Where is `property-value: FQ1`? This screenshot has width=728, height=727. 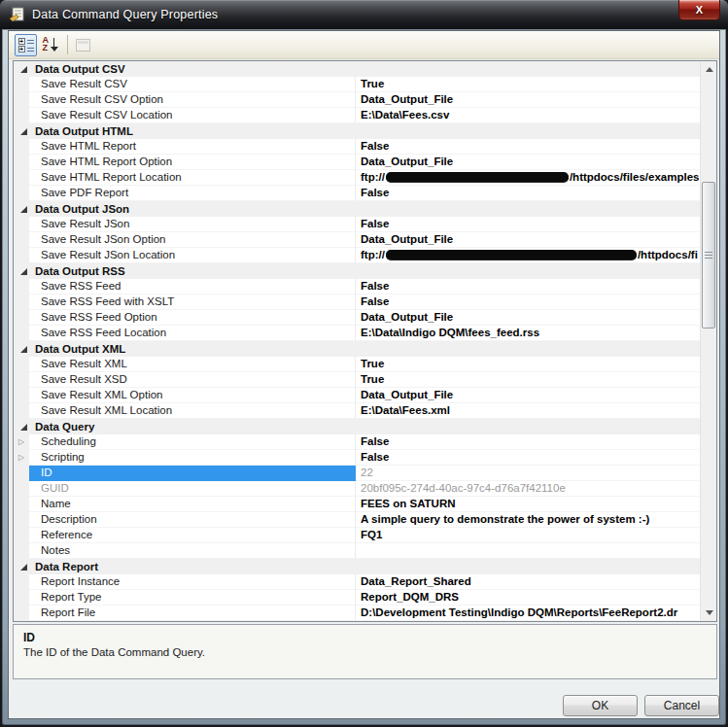 property-value: FQ1 is located at coordinates (527, 536).